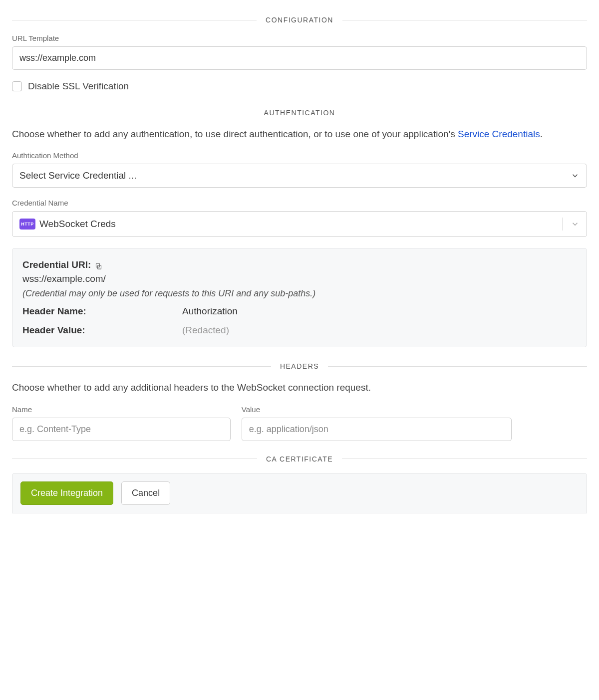  I want to click on credential-name-field: Credential Name HTTP WebSocket Creds, so click(300, 218).